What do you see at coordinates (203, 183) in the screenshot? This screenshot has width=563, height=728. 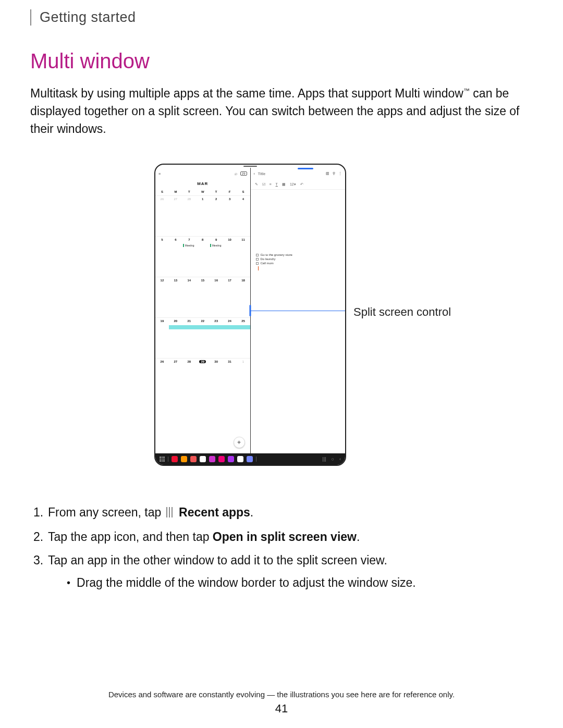 I see `month-label: MAR` at bounding box center [203, 183].